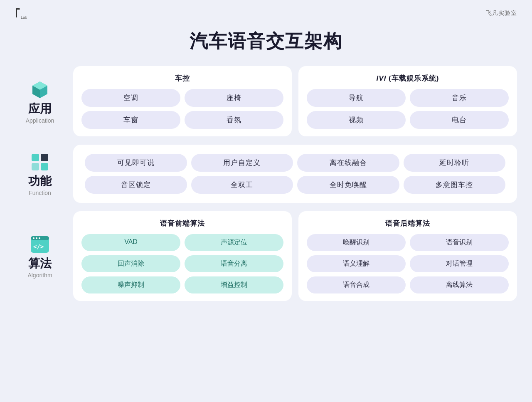  Describe the element at coordinates (295, 101) in the screenshot. I see `application-cards: 车控 空调 座椅 车窗 香氛 IVI (车载娱乐系统) 导航 音乐 视频 电台` at that location.